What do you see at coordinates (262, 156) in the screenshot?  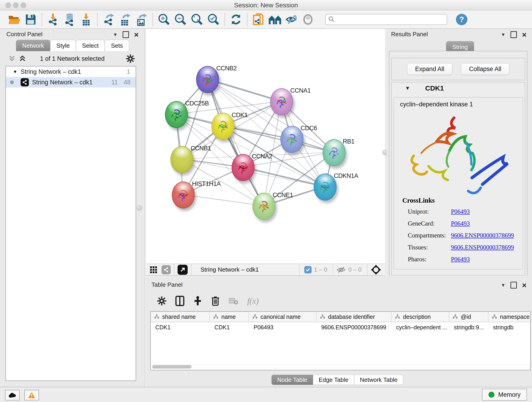 I see `node-label-CCNA2: CCNA2` at bounding box center [262, 156].